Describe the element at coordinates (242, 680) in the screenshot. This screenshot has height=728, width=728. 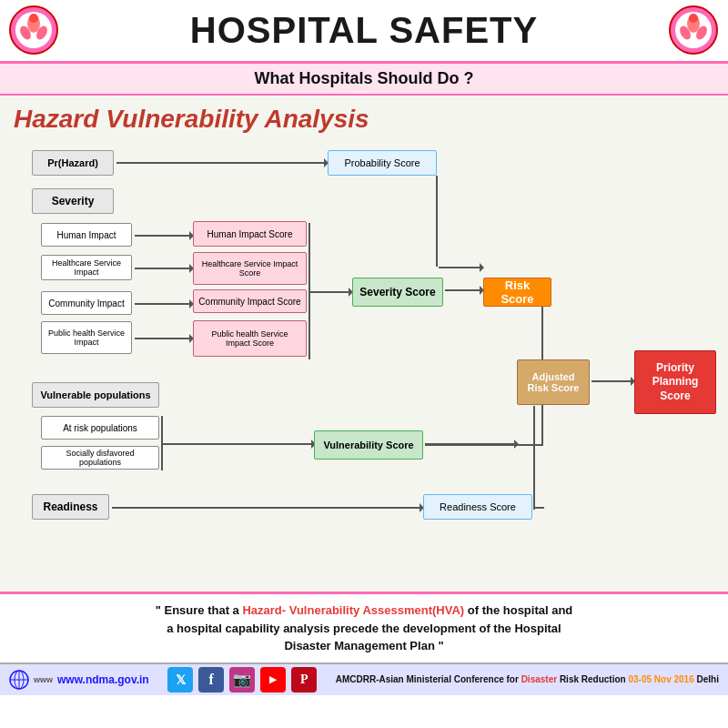
I see `social-icons: 𝕏 f 📷 ▶ P` at that location.